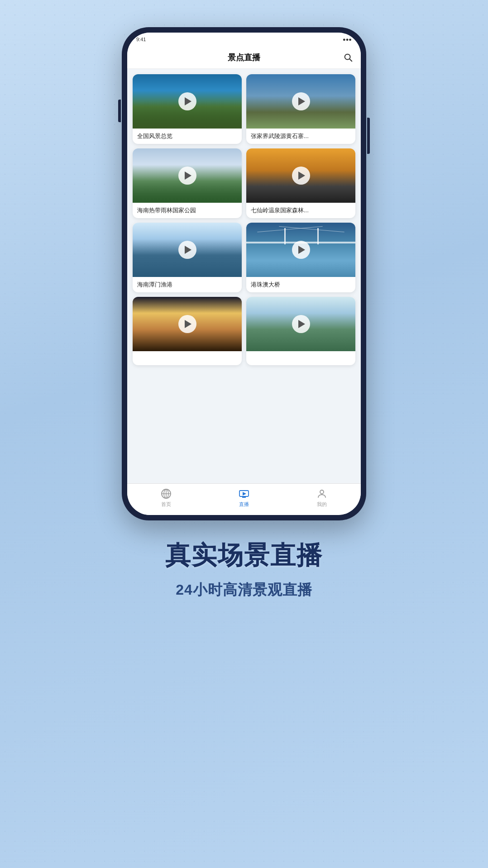 Image resolution: width=488 pixels, height=868 pixels. I want to click on header: 景点直播, so click(244, 57).